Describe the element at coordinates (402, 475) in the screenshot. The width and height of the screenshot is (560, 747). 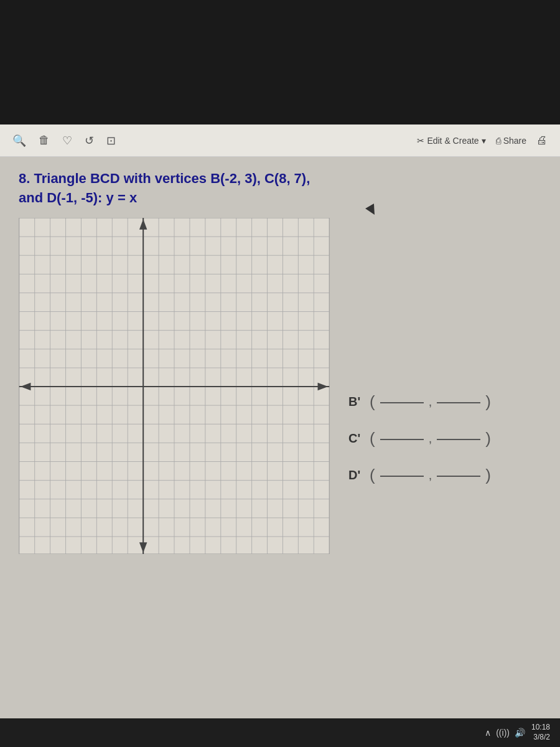
I see `d-x-blank` at that location.